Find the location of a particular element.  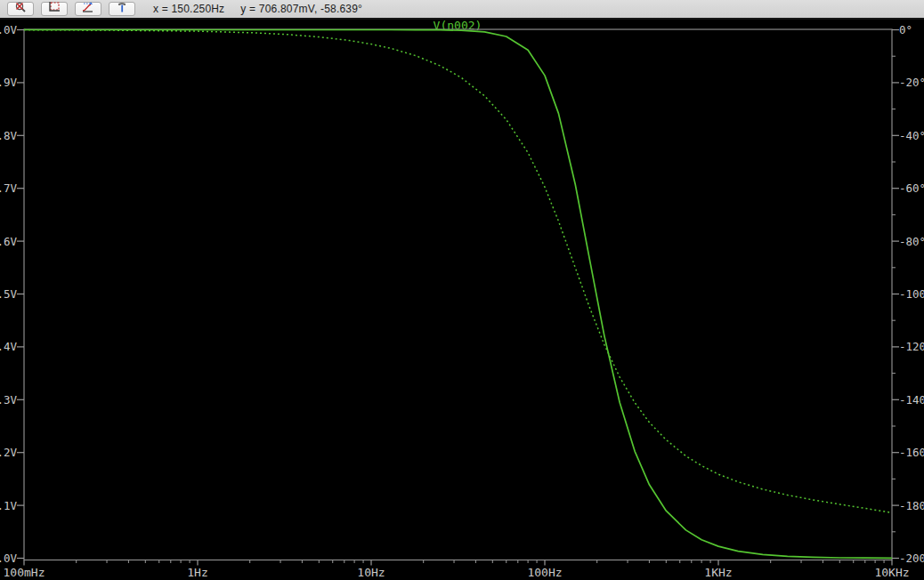

toolbar: x = 150.250Hzy = 706.807mV, -58.639° is located at coordinates (462, 10).